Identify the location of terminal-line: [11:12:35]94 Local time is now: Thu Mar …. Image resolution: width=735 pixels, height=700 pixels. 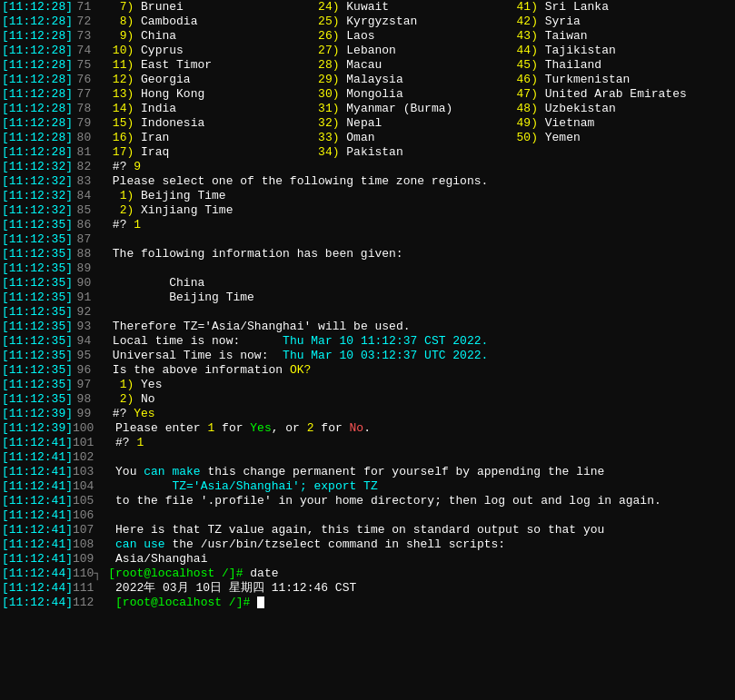
(367, 341).